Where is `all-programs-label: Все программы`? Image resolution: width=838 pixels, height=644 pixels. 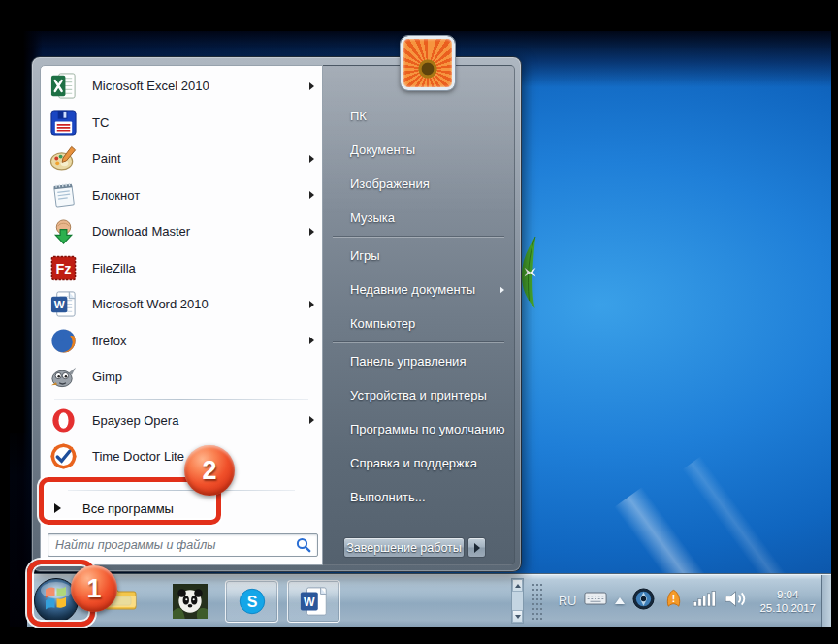
all-programs-label: Все программы is located at coordinates (128, 508).